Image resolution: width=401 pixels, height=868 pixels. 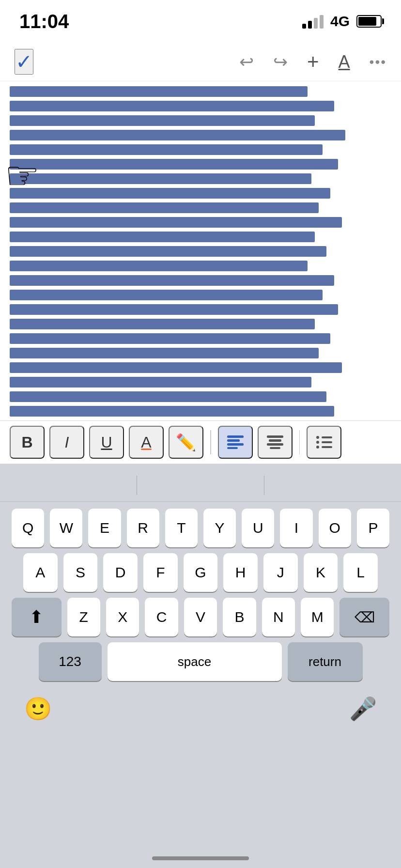 I want to click on done-button: ✓, so click(x=24, y=62).